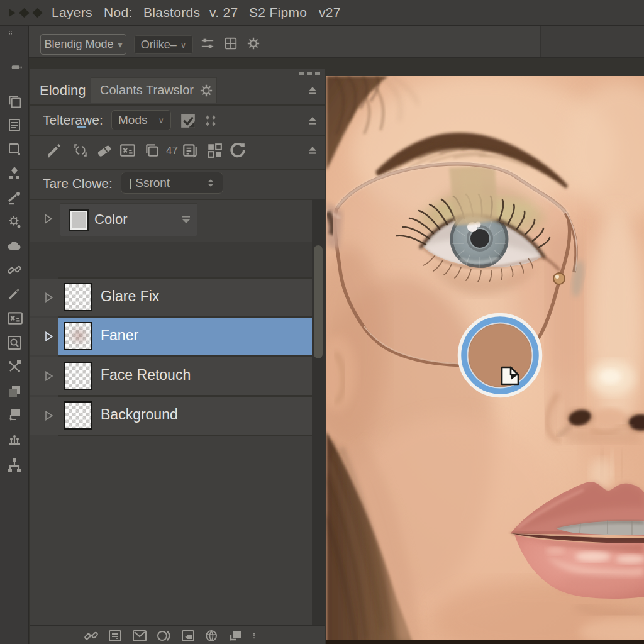 The image size is (644, 644). Describe the element at coordinates (72, 13) in the screenshot. I see `menu-item: Layers` at that location.